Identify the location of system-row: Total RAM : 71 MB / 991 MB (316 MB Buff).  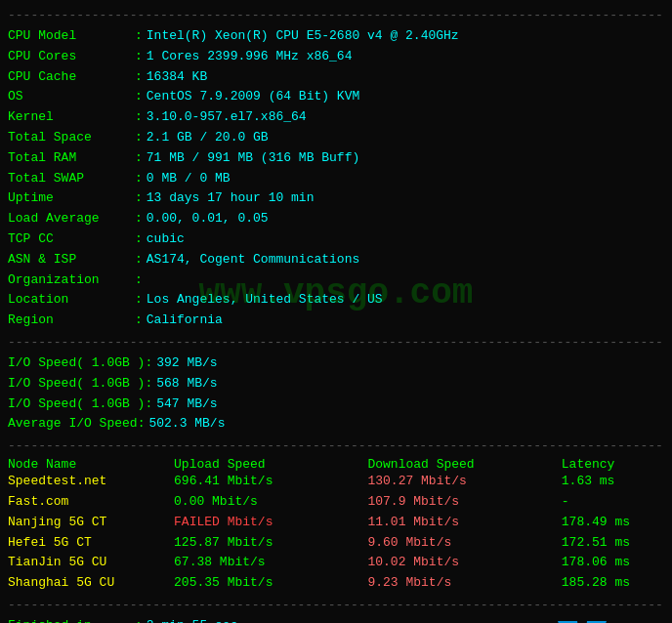
(336, 158).